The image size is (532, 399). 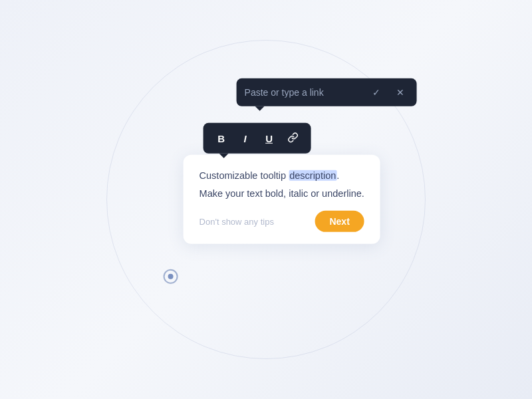 What do you see at coordinates (303, 92) in the screenshot?
I see `link-input` at bounding box center [303, 92].